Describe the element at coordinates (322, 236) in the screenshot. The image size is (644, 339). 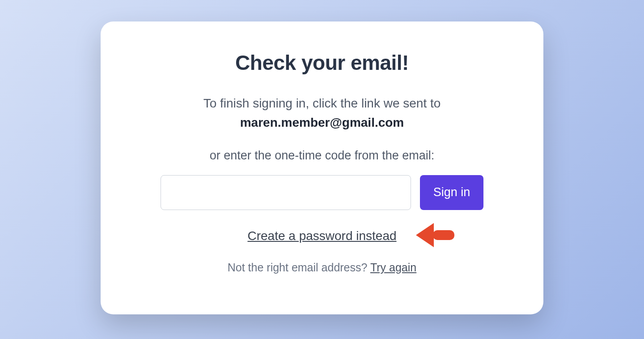
I see `create-password-row: Create a password instead` at that location.